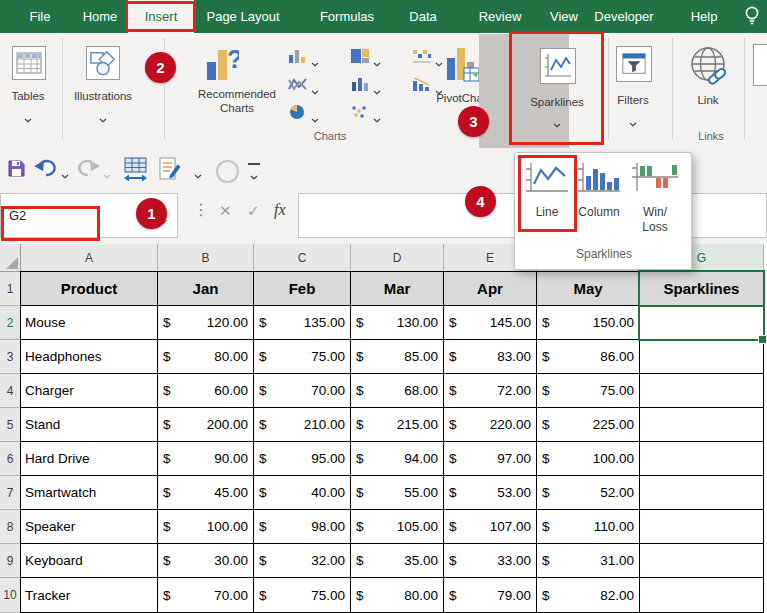 The height and width of the screenshot is (613, 767). Describe the element at coordinates (702, 527) in the screenshot. I see `cell-G8` at that location.